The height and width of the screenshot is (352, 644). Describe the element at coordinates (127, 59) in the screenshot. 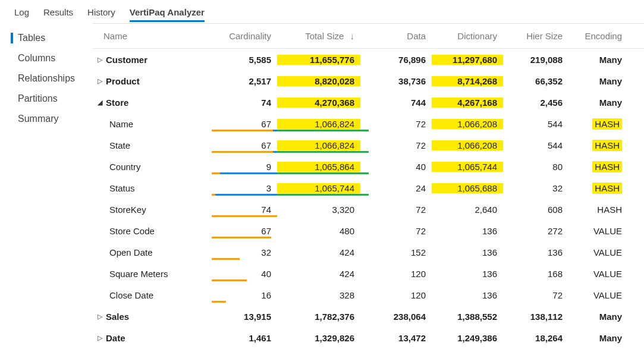

I see `row-name: Customer` at that location.